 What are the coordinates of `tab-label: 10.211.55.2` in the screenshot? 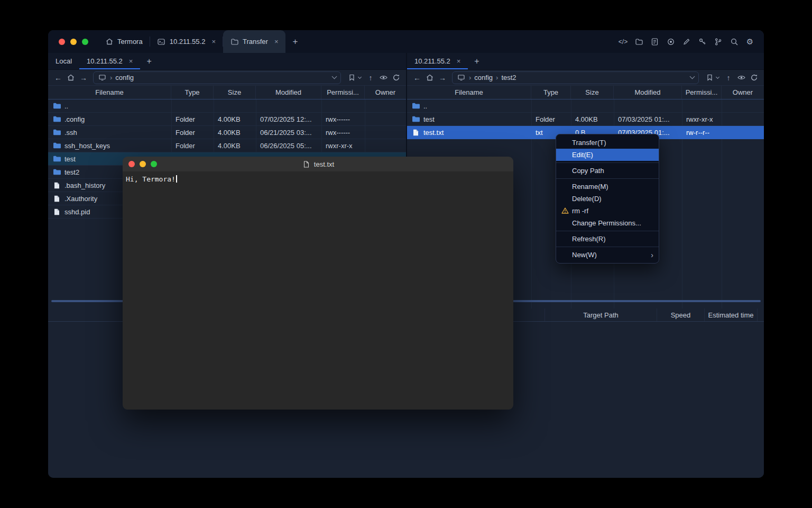 It's located at (188, 41).